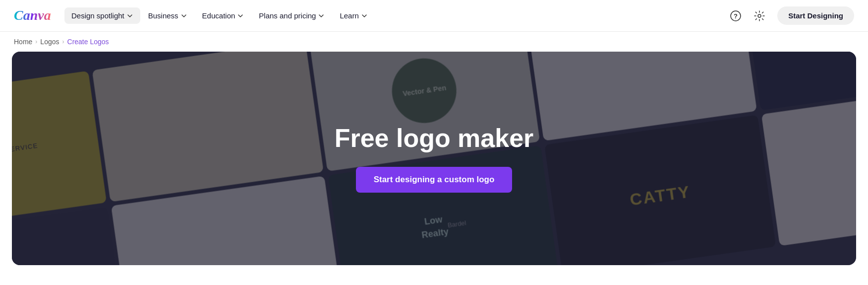  What do you see at coordinates (748, 16) in the screenshot?
I see `header-icon-group: ?` at bounding box center [748, 16].